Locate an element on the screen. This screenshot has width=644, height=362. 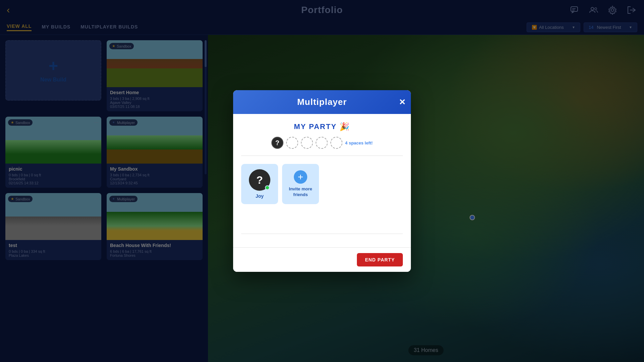
party-avatar-filled: ? is located at coordinates (277, 143).